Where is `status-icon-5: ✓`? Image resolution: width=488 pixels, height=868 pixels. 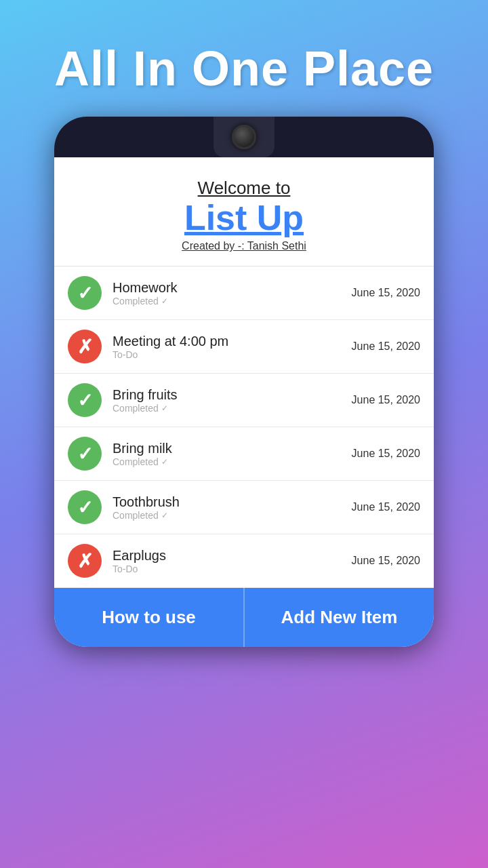 status-icon-5: ✓ is located at coordinates (85, 507).